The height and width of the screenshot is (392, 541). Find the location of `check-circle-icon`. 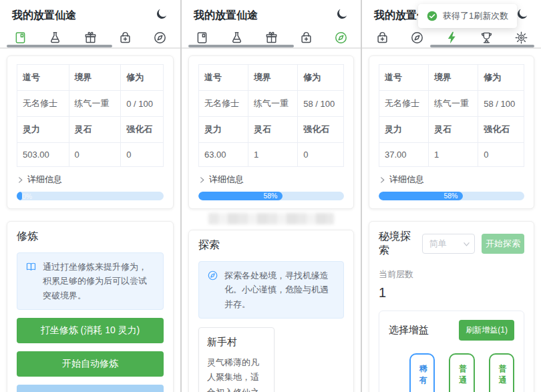

check-circle-icon is located at coordinates (432, 16).